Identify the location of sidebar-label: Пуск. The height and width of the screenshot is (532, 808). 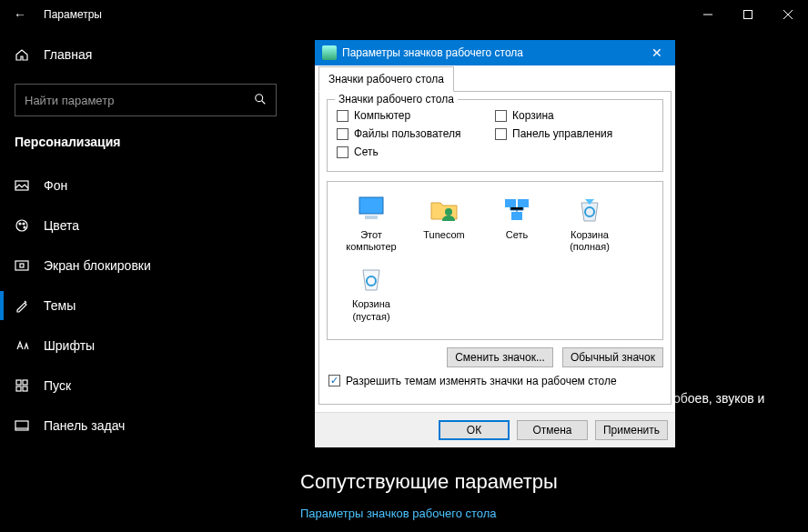
(57, 386).